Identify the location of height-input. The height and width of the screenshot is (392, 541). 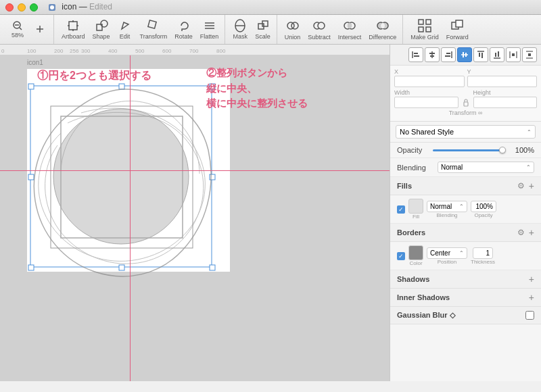
(506, 103).